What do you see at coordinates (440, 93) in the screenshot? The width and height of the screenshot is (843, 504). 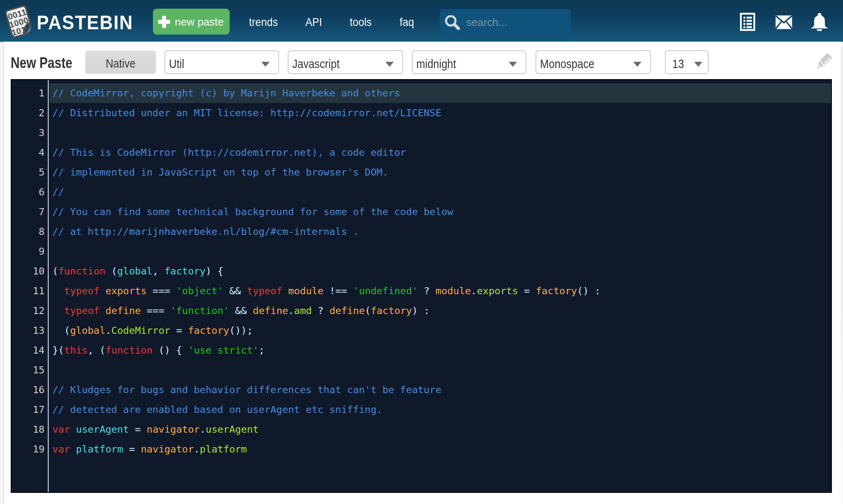 I see `code-line: // CodeMirror, copyright (c) by Marijn H…` at bounding box center [440, 93].